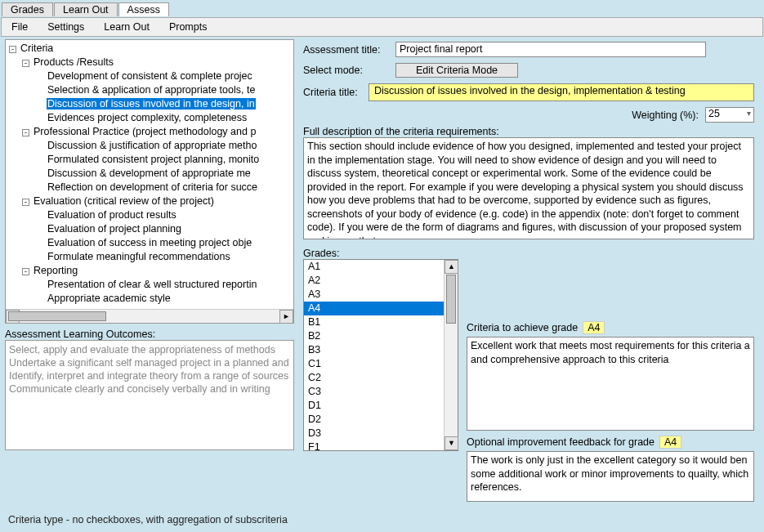 The width and height of the screenshot is (764, 532). Describe the element at coordinates (346, 70) in the screenshot. I see `select-mode-label: Select mode:` at that location.